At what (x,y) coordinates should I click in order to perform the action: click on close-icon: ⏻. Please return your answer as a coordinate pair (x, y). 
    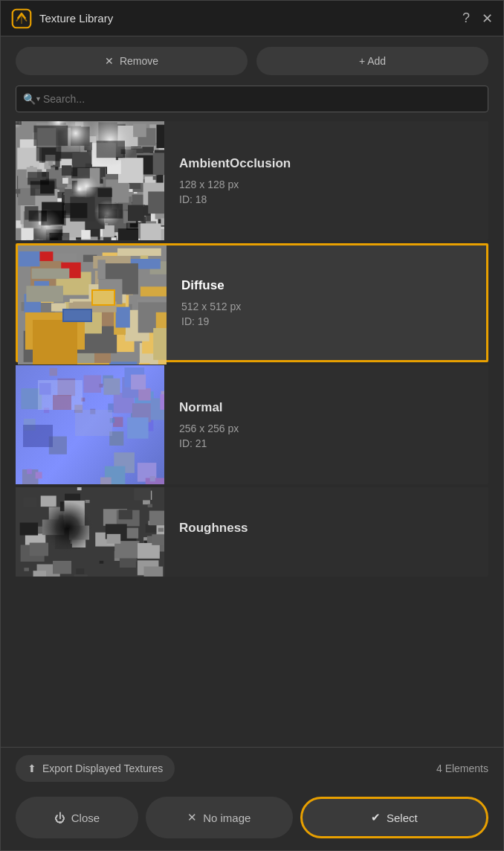
    Looking at the image, I should click on (59, 818).